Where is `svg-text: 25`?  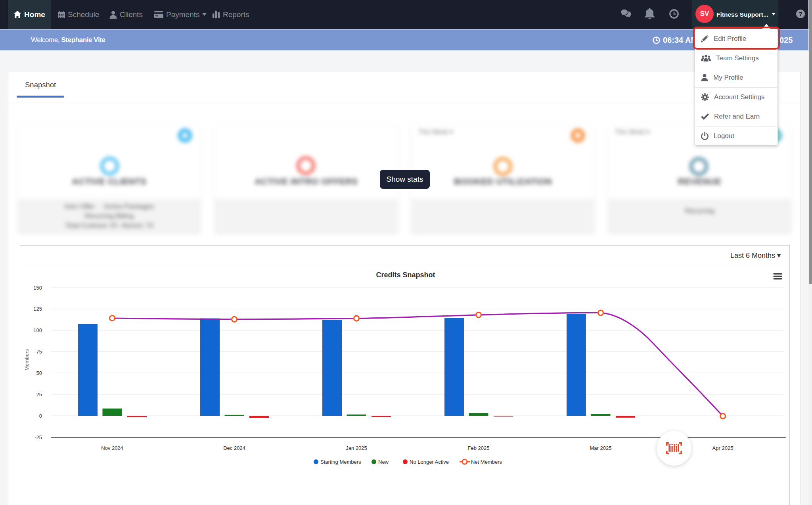 svg-text: 25 is located at coordinates (39, 394).